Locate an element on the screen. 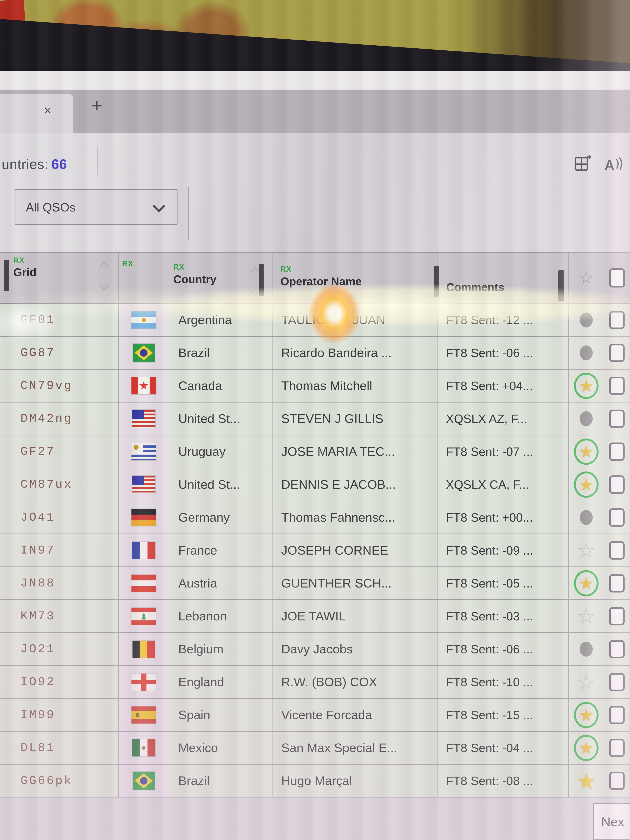  grid-cell: CM87ux is located at coordinates (64, 485).